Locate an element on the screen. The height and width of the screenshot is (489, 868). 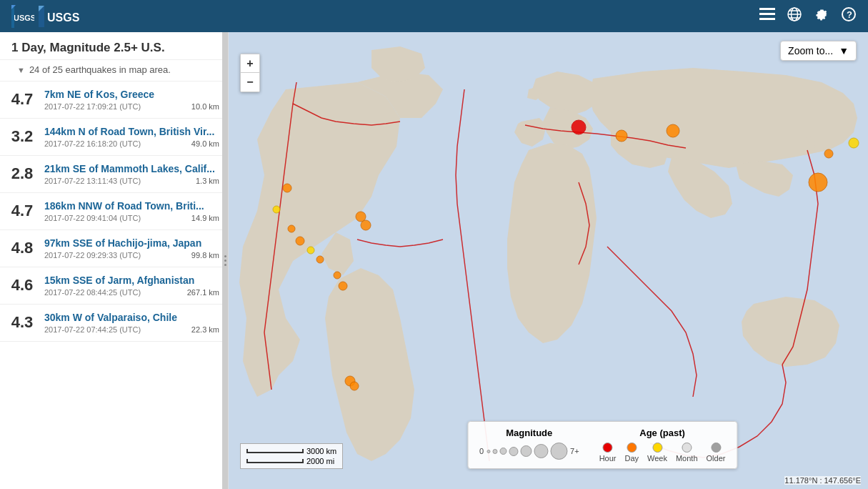
eq-magnitude: 2.8 is located at coordinates (22, 174).